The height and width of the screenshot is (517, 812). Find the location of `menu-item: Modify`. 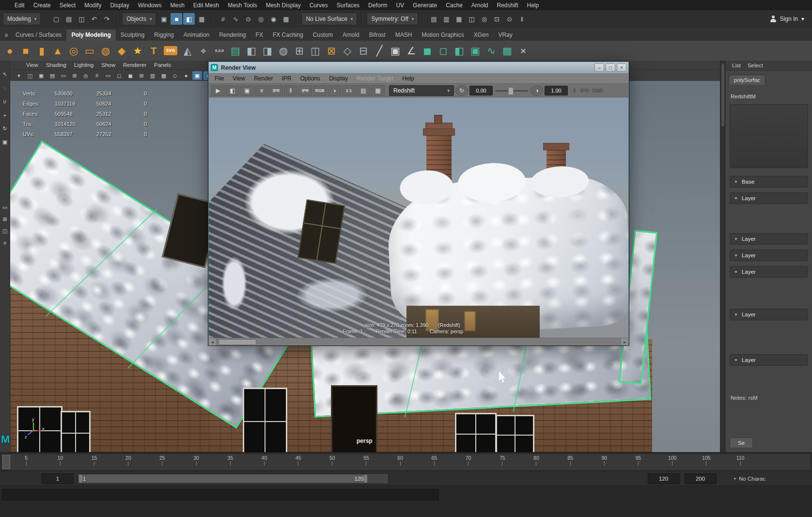

menu-item: Modify is located at coordinates (93, 5).